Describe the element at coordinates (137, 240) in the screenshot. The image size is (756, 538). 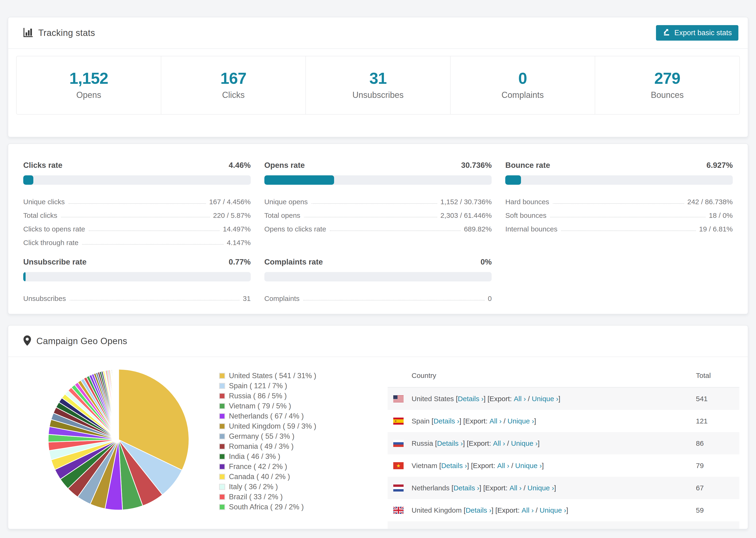
I see `rate-row: Click through rate 4.147%` at that location.